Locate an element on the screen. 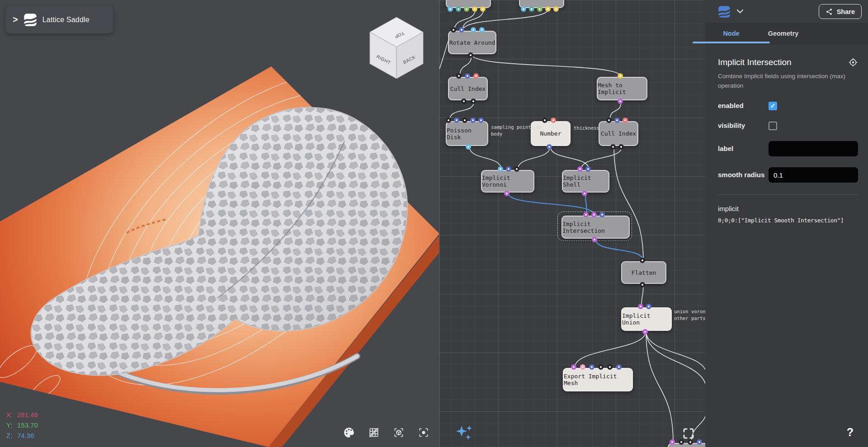 The height and width of the screenshot is (447, 868). fit-model-icon is located at coordinates (399, 433).